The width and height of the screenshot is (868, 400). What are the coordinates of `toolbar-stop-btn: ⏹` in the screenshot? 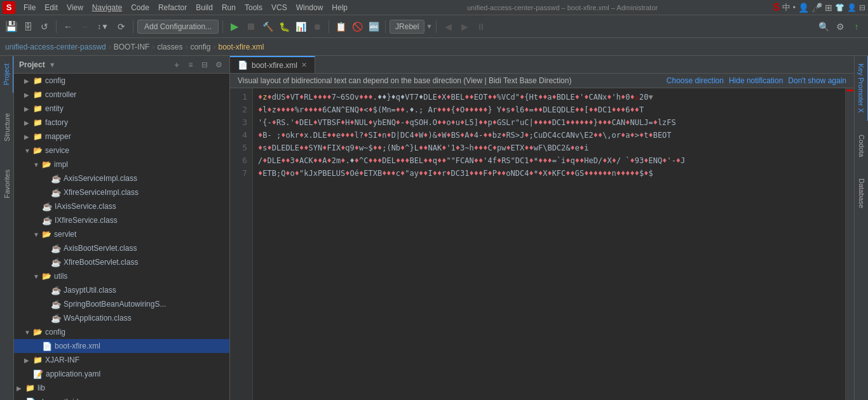 It's located at (251, 27).